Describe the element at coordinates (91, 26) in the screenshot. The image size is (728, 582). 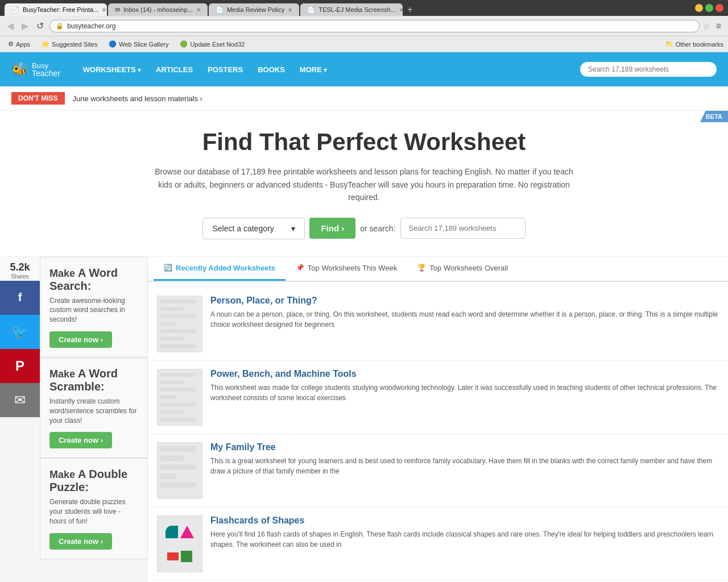
I see `address-text: busyteacher.org` at that location.